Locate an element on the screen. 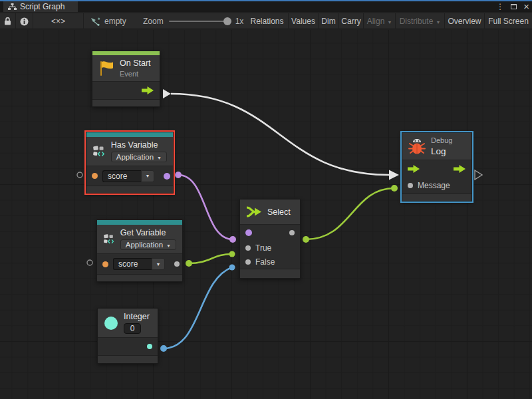 Image resolution: width=532 pixels, height=399 pixels. node-get-variable: Get Variable Application ▼ score ▼ is located at coordinates (140, 251).